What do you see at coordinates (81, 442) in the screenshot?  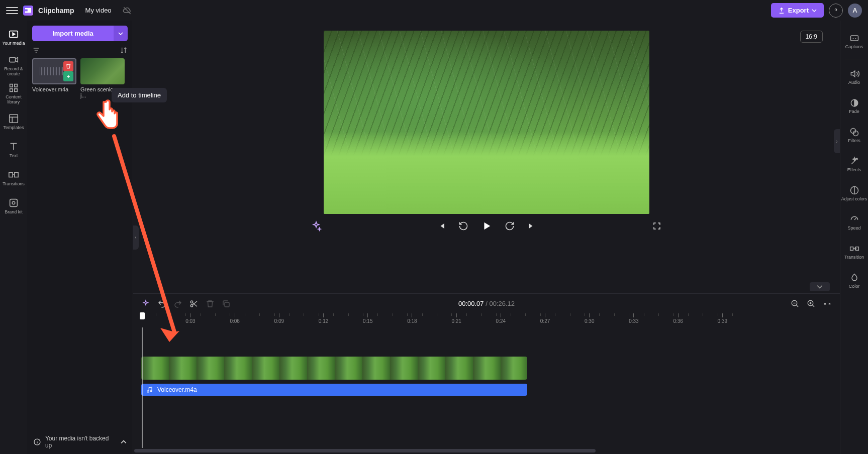 I see `backup-message: Your media isn't backed up` at bounding box center [81, 442].